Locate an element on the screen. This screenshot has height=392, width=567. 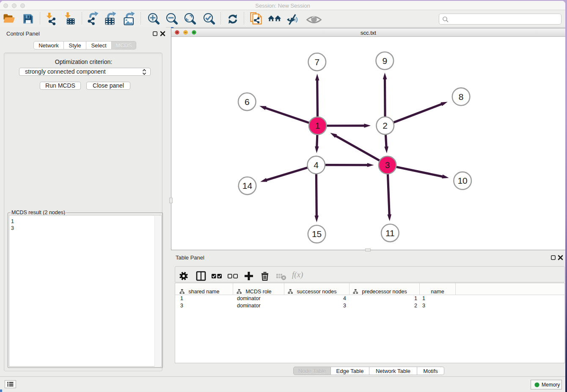
svg-text: 2 is located at coordinates (385, 125).